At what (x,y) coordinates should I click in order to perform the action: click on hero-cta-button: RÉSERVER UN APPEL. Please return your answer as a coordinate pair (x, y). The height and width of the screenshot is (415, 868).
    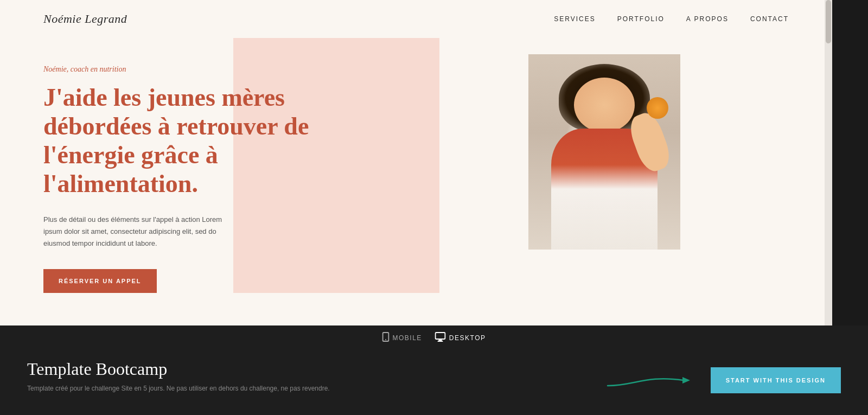
    Looking at the image, I should click on (100, 281).